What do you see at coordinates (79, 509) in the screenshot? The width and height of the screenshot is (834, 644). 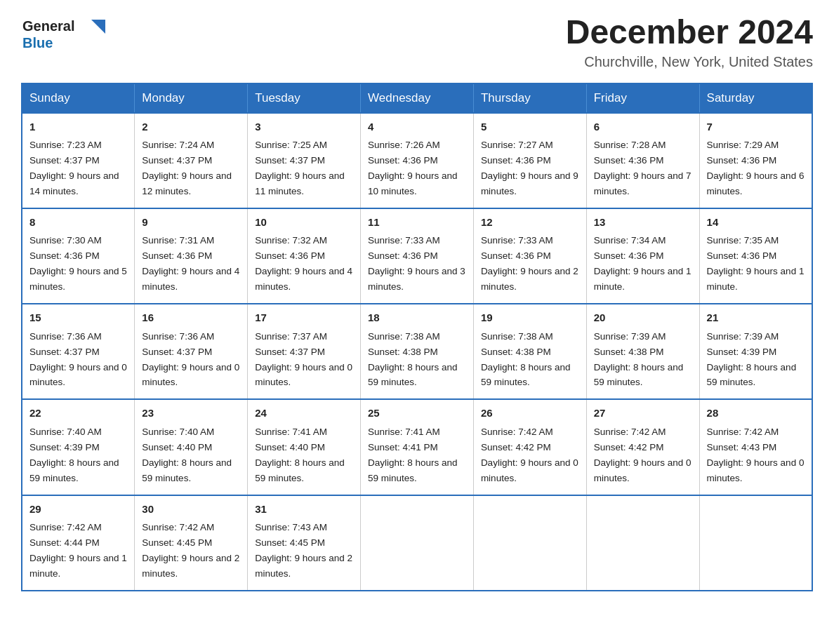 I see `day-number: 29` at bounding box center [79, 509].